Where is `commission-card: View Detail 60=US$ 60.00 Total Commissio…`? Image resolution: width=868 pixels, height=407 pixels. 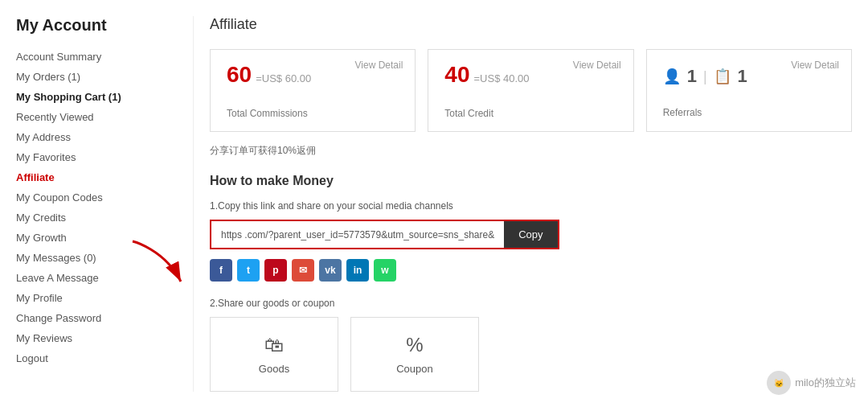
commission-card: View Detail 60=US$ 60.00 Total Commissio… is located at coordinates (313, 90).